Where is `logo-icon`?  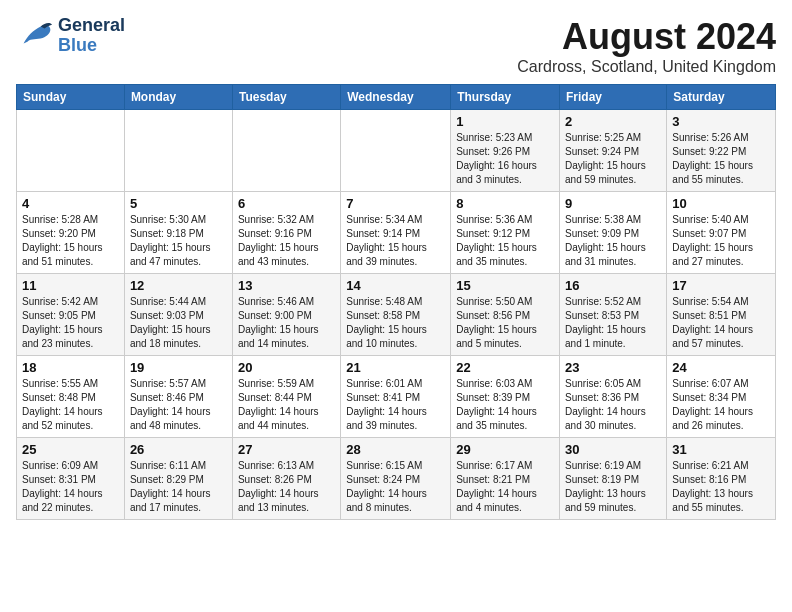 logo-icon is located at coordinates (35, 36).